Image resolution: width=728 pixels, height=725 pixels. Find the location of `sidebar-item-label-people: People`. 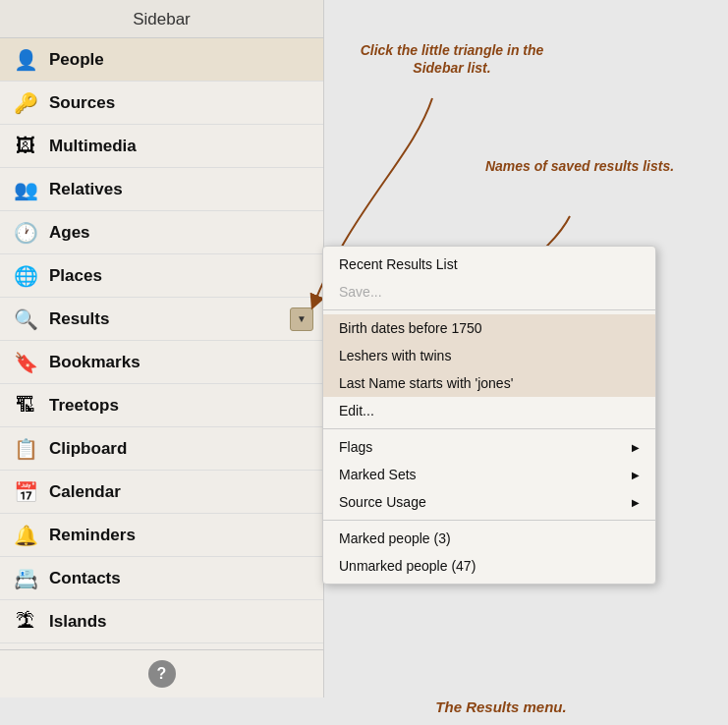

sidebar-item-label-people: People is located at coordinates (77, 60).